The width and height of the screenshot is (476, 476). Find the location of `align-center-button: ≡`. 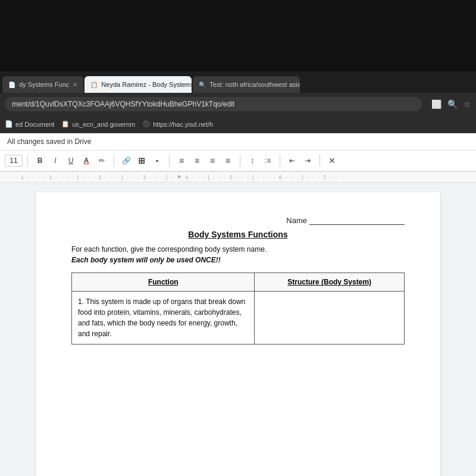

align-center-button: ≡ is located at coordinates (197, 161).